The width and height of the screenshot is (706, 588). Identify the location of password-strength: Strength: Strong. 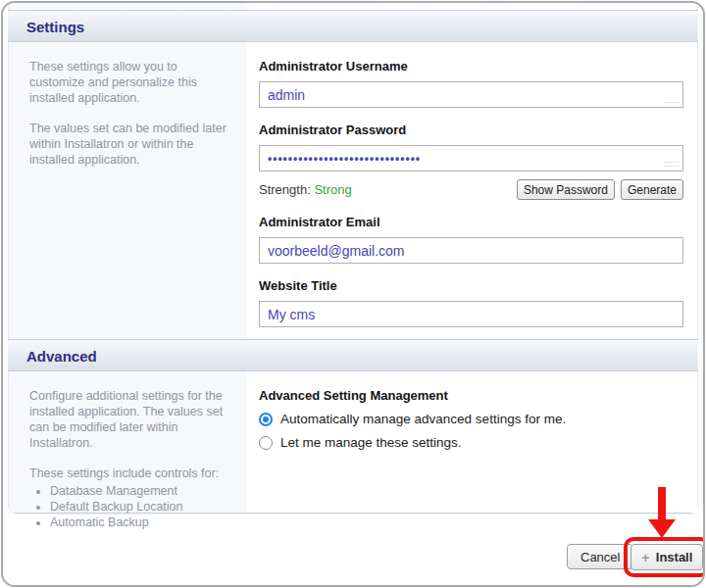
(306, 190).